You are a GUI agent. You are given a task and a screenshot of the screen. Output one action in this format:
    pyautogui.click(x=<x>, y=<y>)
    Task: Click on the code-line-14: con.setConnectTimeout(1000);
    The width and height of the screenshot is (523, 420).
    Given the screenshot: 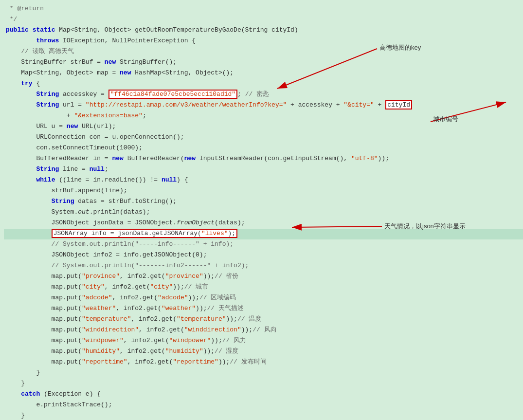 What is the action you would take?
    pyautogui.click(x=264, y=148)
    